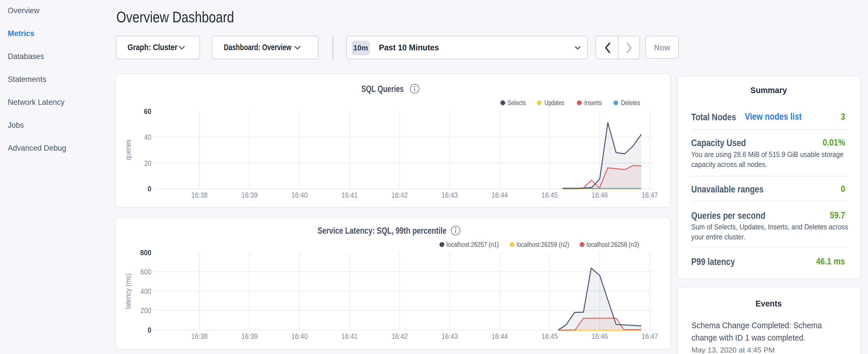 This screenshot has height=354, width=868. What do you see at coordinates (631, 103) in the screenshot?
I see `svg-text: Deletes` at bounding box center [631, 103].